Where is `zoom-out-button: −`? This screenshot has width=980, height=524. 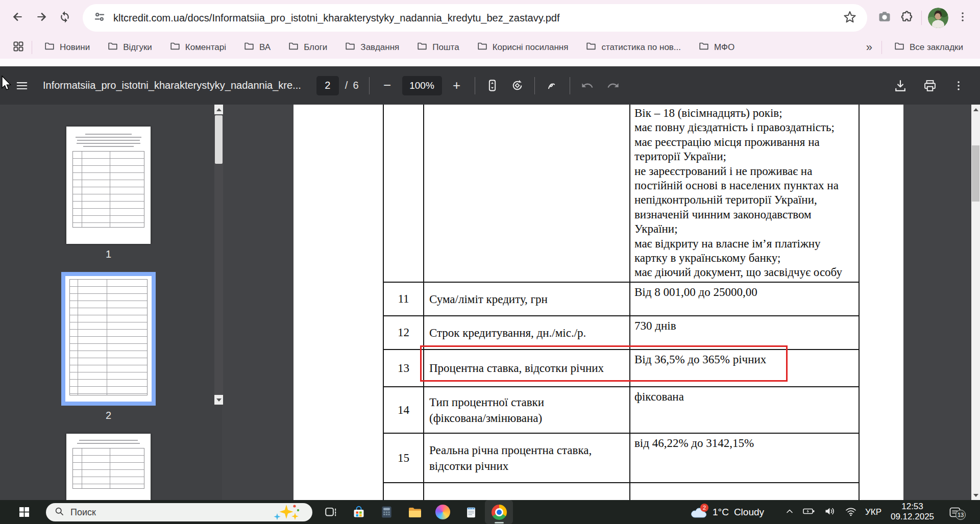 zoom-out-button: − is located at coordinates (387, 86).